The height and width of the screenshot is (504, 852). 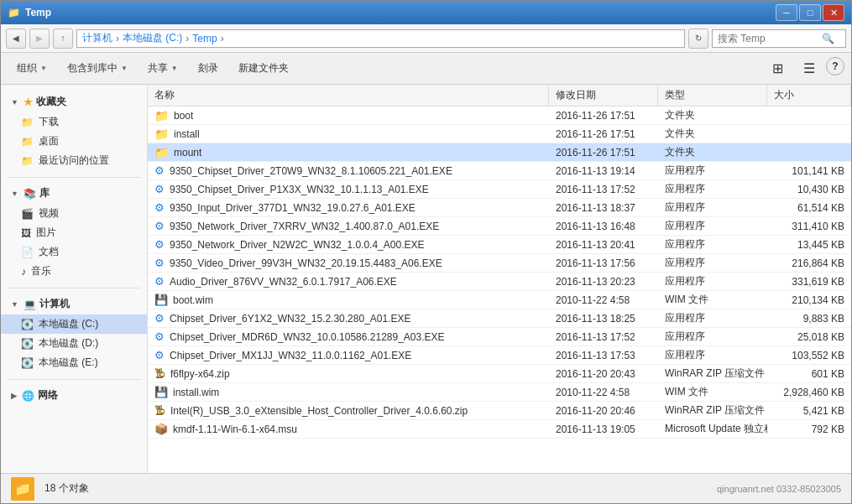 I want to click on up-button: ↑, so click(x=63, y=39).